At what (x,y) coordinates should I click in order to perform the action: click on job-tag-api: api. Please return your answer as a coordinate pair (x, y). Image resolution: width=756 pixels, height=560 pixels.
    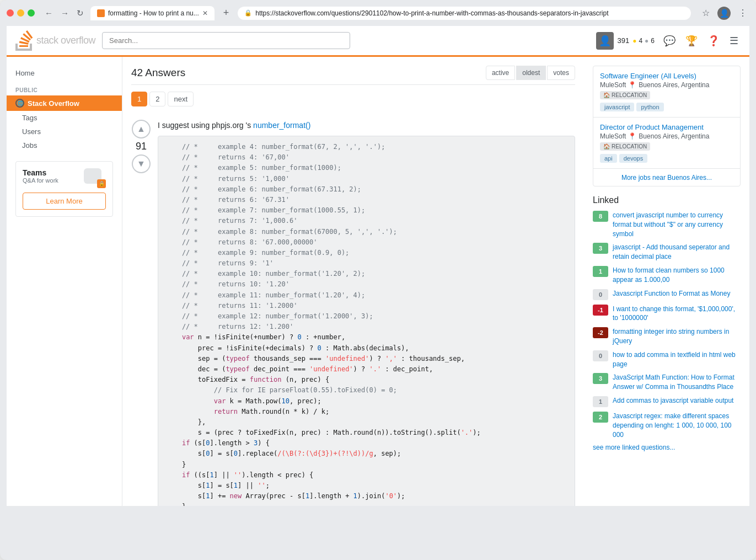
    Looking at the image, I should click on (609, 158).